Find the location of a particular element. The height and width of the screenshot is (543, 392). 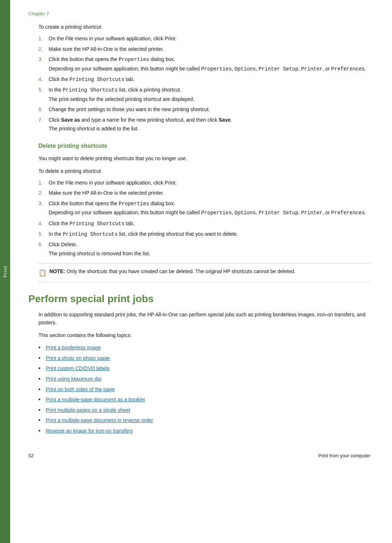

topic-link-reverse-order: Print a multiple-page document in revers… is located at coordinates (99, 420).